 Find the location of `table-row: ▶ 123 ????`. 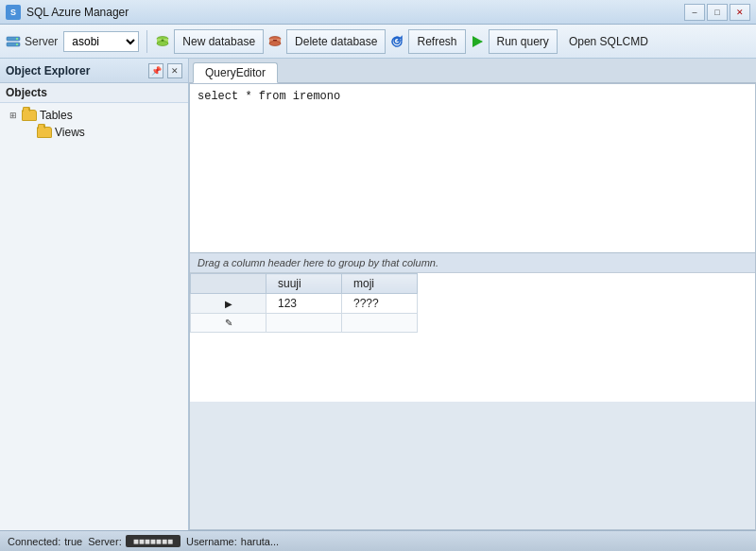

table-row: ▶ 123 ???? is located at coordinates (304, 304).